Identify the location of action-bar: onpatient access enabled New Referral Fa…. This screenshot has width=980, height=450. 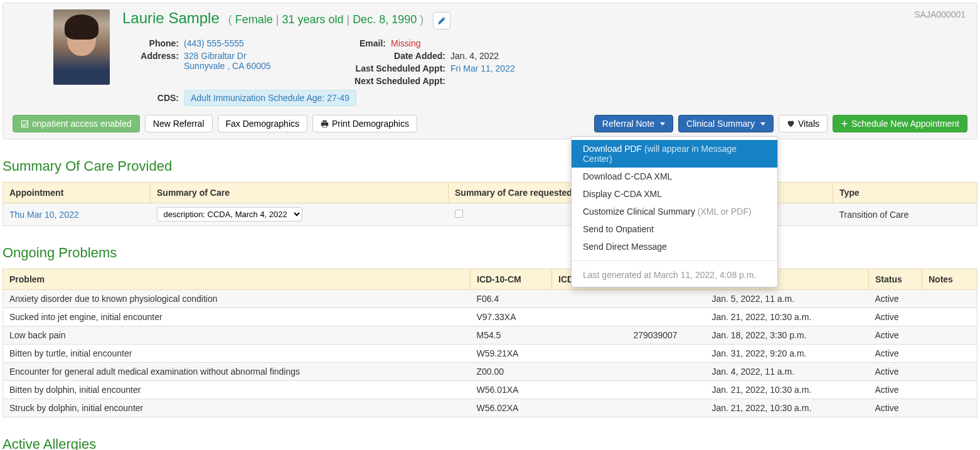
(490, 124).